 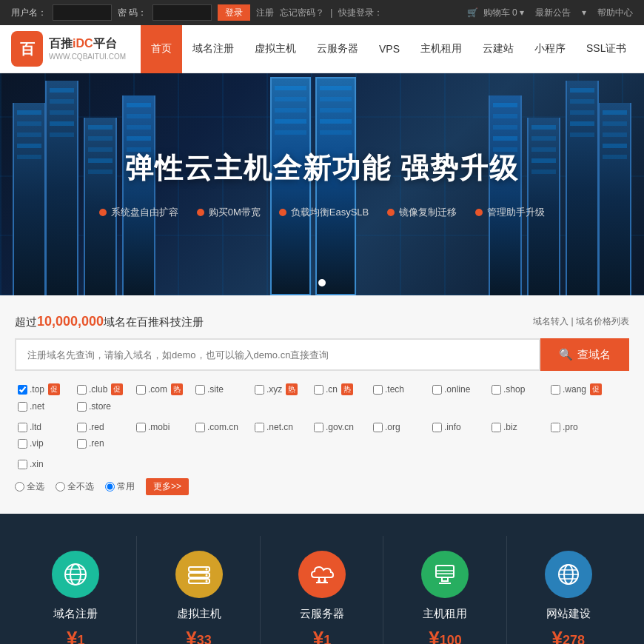 What do you see at coordinates (161, 49) in the screenshot?
I see `nav-item-home: 首页` at bounding box center [161, 49].